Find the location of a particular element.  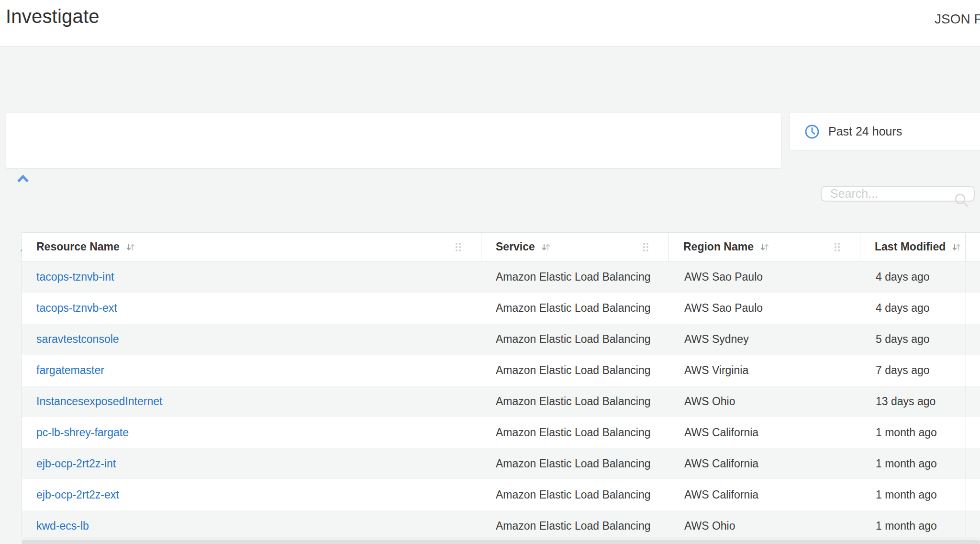

column-header-last-modified: Last Modified is located at coordinates (913, 247).